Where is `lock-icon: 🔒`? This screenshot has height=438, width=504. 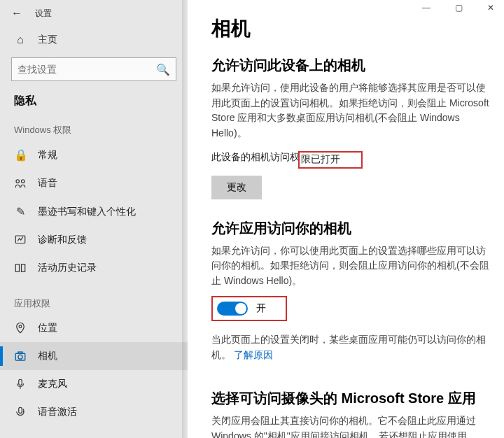
lock-icon: 🔒 is located at coordinates (20, 155).